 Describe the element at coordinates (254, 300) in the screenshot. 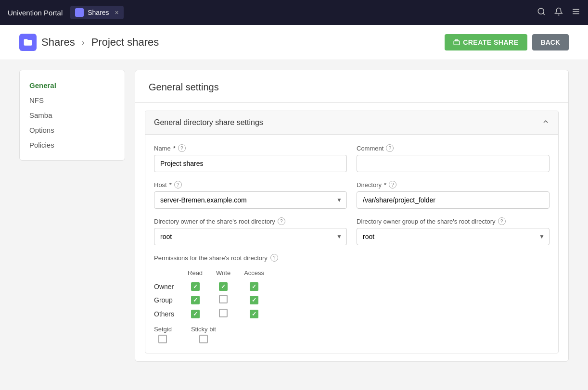

I see `group-access-checkbox` at that location.